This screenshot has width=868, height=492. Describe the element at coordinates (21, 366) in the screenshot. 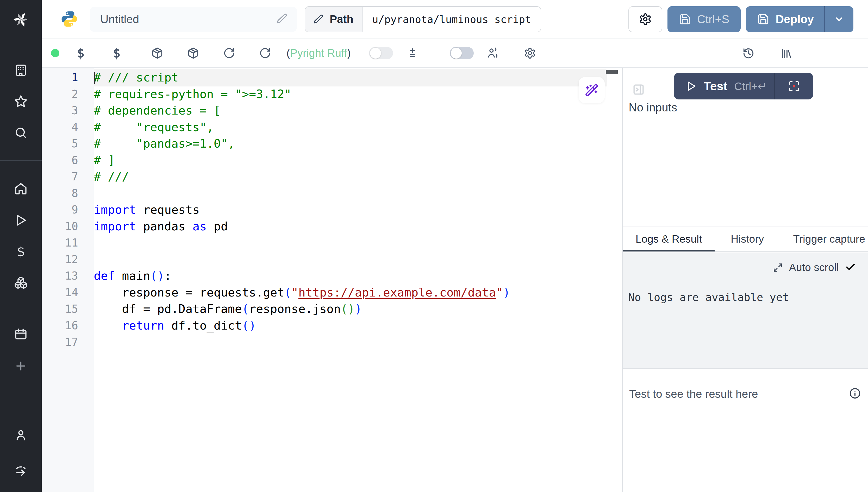

I see `plus-icon` at that location.